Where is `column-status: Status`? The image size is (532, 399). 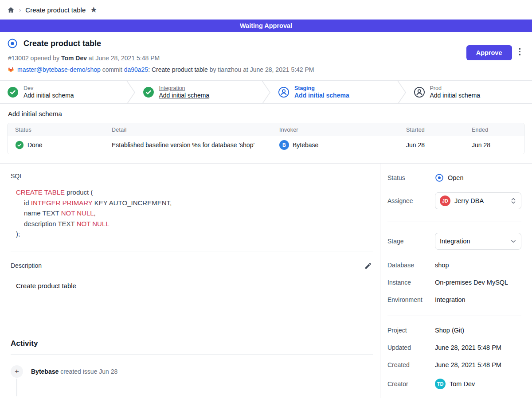
column-status: Status is located at coordinates (56, 130).